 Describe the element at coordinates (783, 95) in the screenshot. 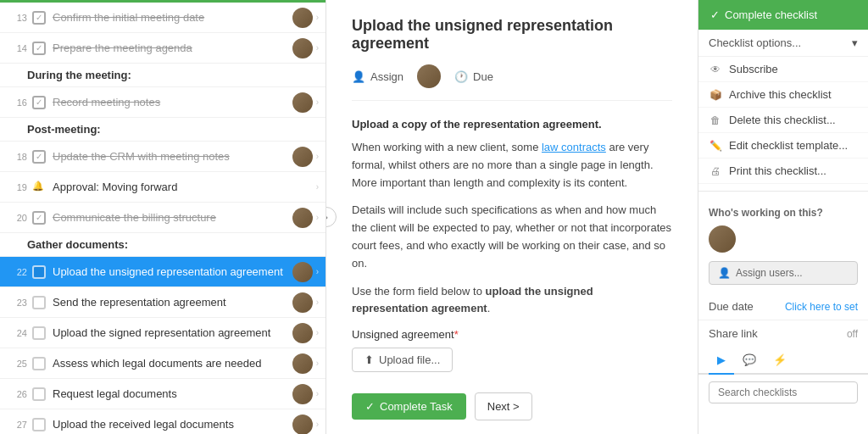

I see `checklist-menu-item: 📦Archive this checklist` at that location.